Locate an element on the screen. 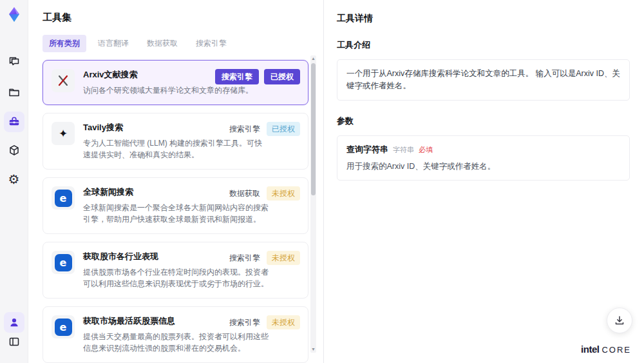  tool-icon is located at coordinates (63, 81).